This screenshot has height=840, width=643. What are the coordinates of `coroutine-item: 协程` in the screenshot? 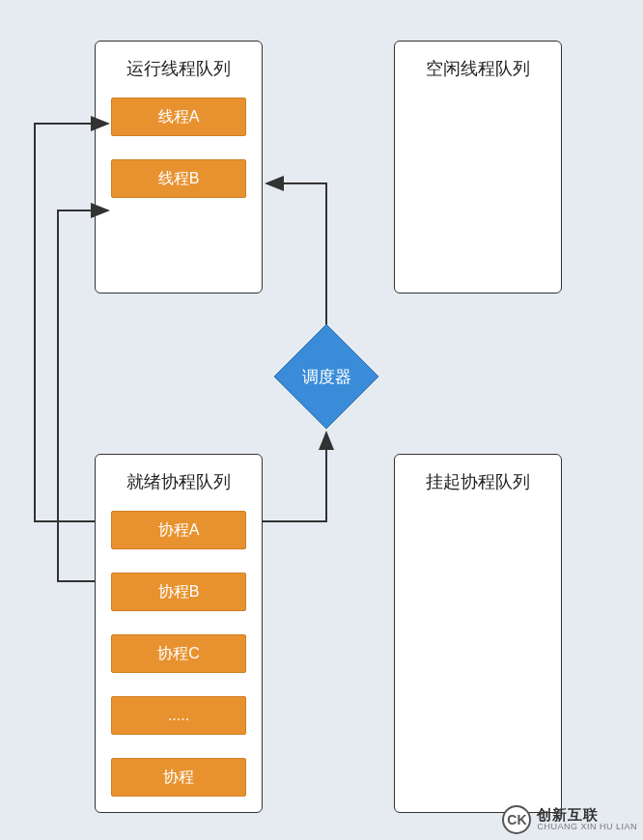 It's located at (179, 777).